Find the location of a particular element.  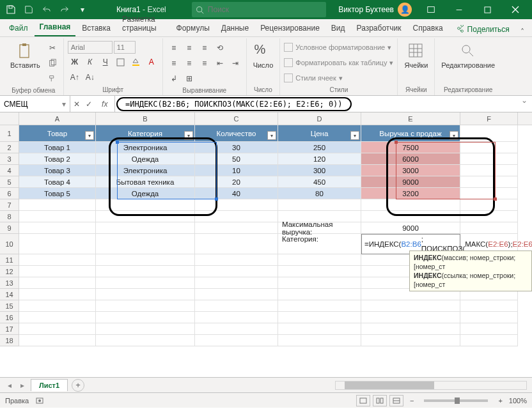

align-middle-icon: ≡ is located at coordinates (189, 48).